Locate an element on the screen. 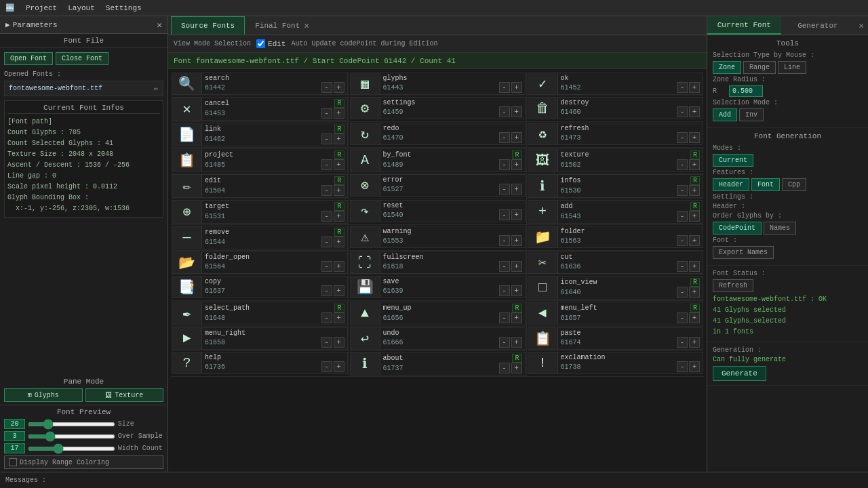 The width and height of the screenshot is (868, 488). add-mode-button: Add is located at coordinates (725, 115).